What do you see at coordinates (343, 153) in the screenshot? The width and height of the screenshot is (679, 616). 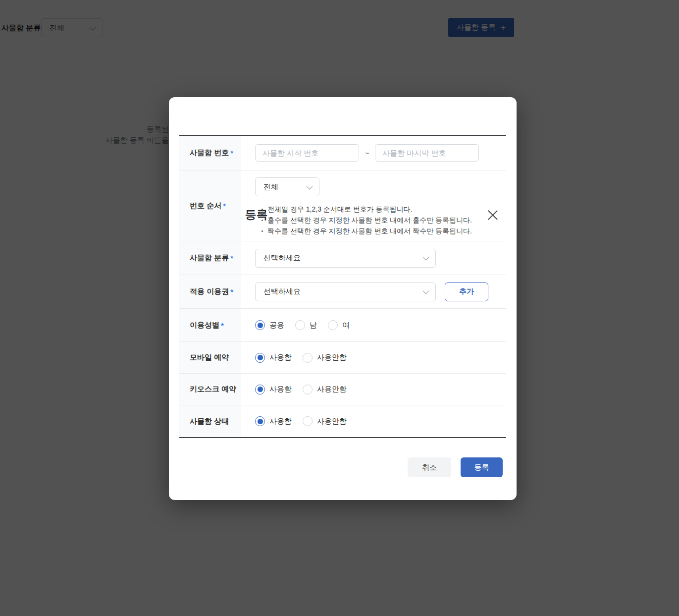 I see `row-locker-number: 사물함 번호 * ~` at bounding box center [343, 153].